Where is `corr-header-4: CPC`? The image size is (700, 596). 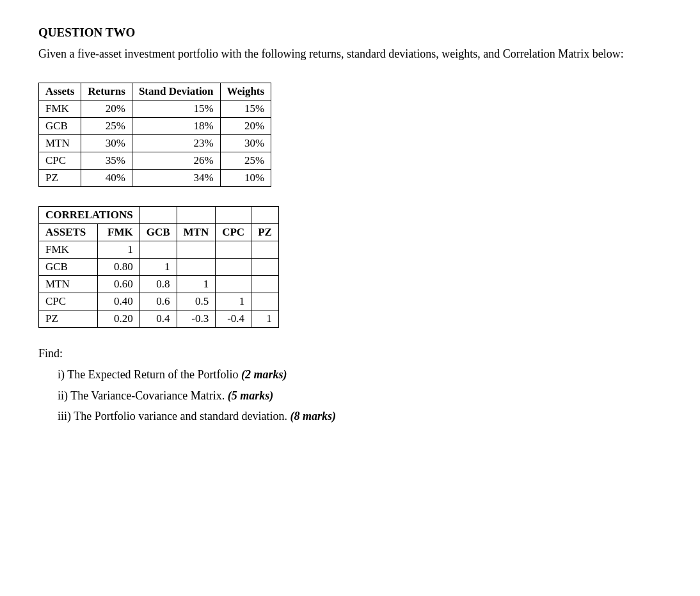
corr-header-4: CPC is located at coordinates (234, 232).